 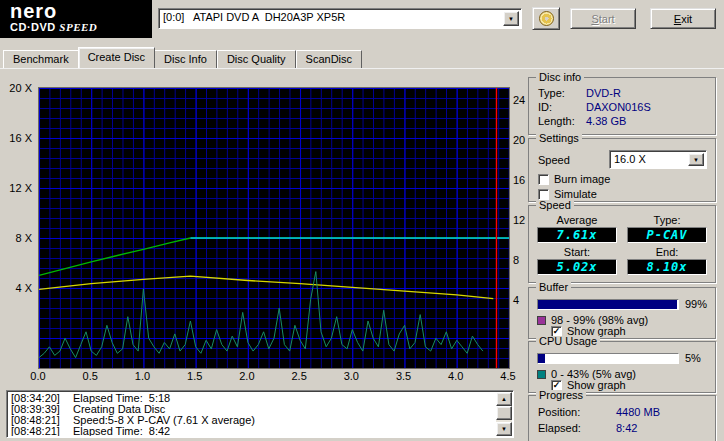 I want to click on tab-disc-info: Disc Info, so click(x=186, y=59).